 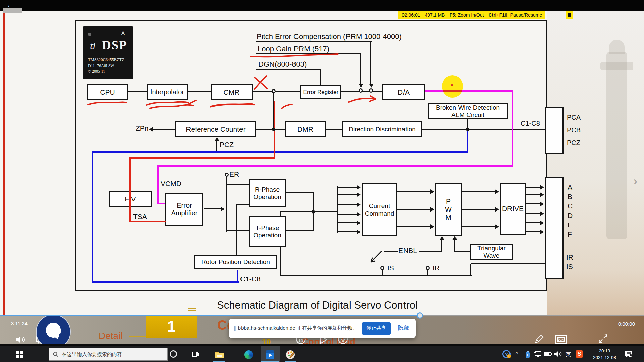 What do you see at coordinates (452, 86) in the screenshot?
I see `yellow-highlight` at bounding box center [452, 86].